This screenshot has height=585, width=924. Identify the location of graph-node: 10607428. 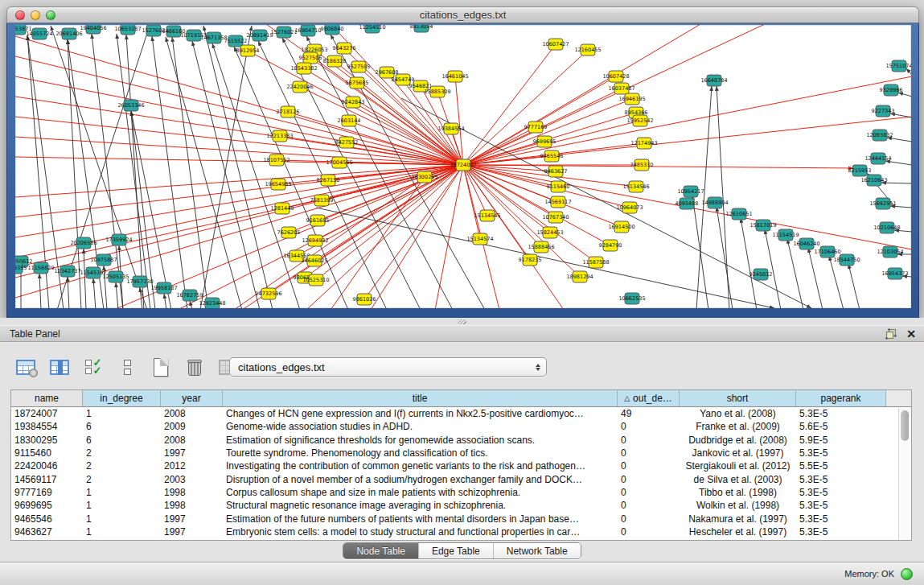
(616, 76).